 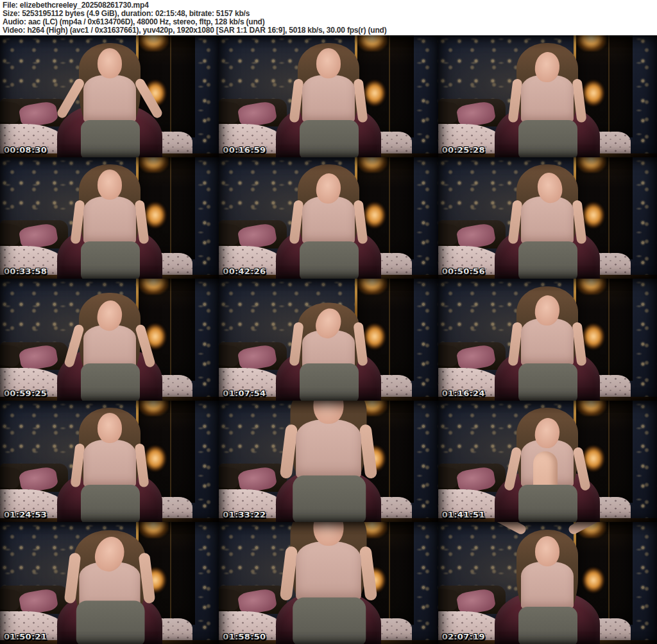 I want to click on timestamp-label: 01:58:50, so click(x=244, y=637).